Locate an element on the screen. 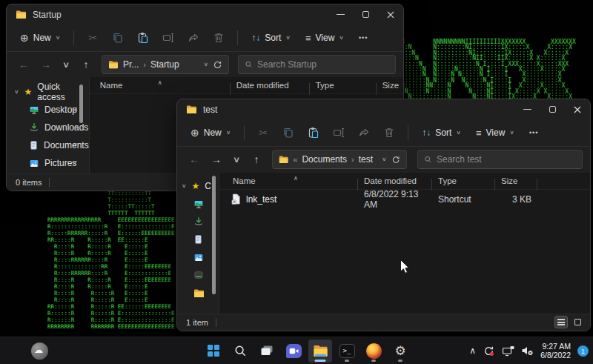  breadcrumb-current: test is located at coordinates (366, 159).